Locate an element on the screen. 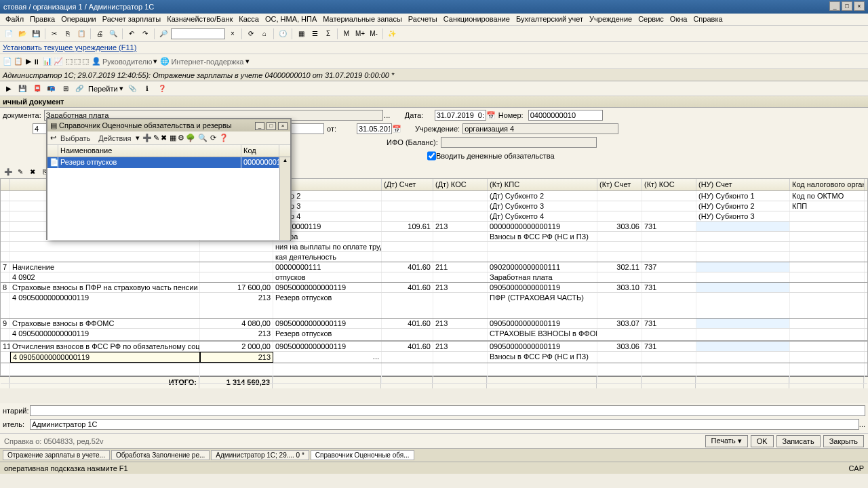 The width and height of the screenshot is (868, 488). ok-button: OK is located at coordinates (762, 441).